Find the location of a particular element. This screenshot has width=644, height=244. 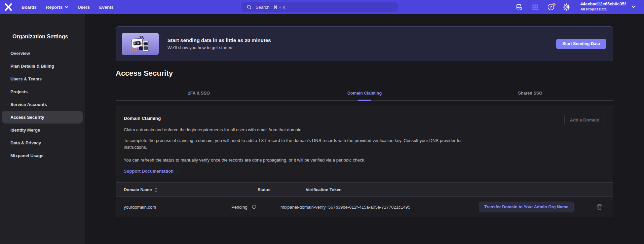

access-security-tabs: 2FA & SSO Domain Claiming Shared SSO is located at coordinates (365, 94).